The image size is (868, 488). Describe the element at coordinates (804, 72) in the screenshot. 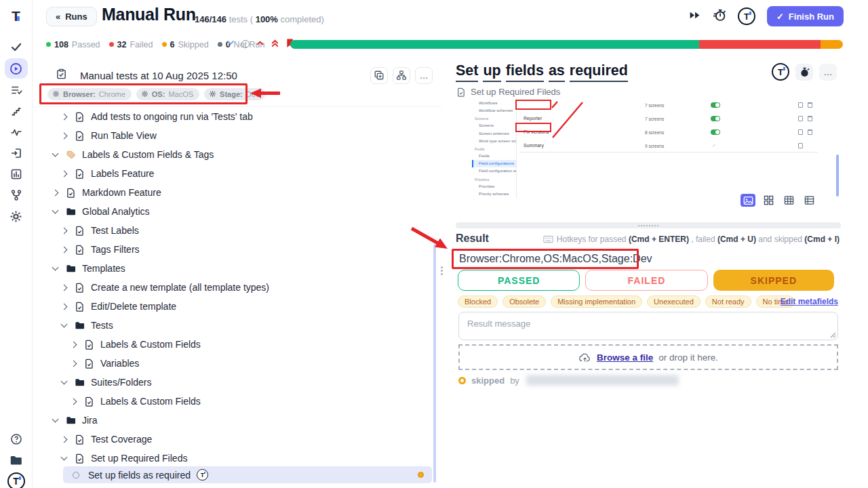

I see `timer-button` at that location.